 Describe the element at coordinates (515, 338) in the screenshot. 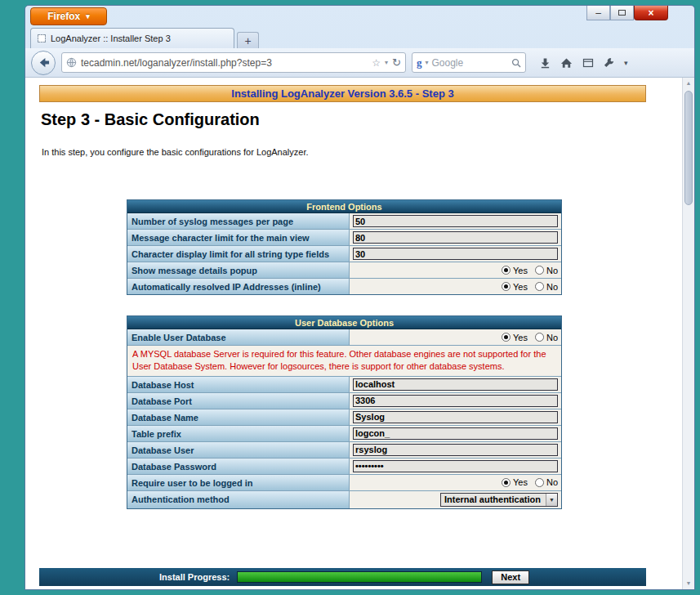

I see `enable-user-database-yes-radio: Yes` at that location.